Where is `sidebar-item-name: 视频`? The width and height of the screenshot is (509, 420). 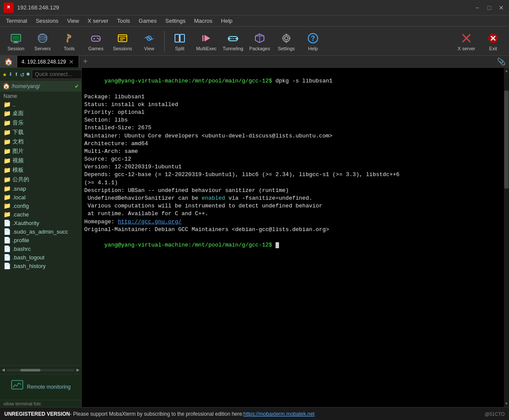 sidebar-item-name: 视频 is located at coordinates (18, 161).